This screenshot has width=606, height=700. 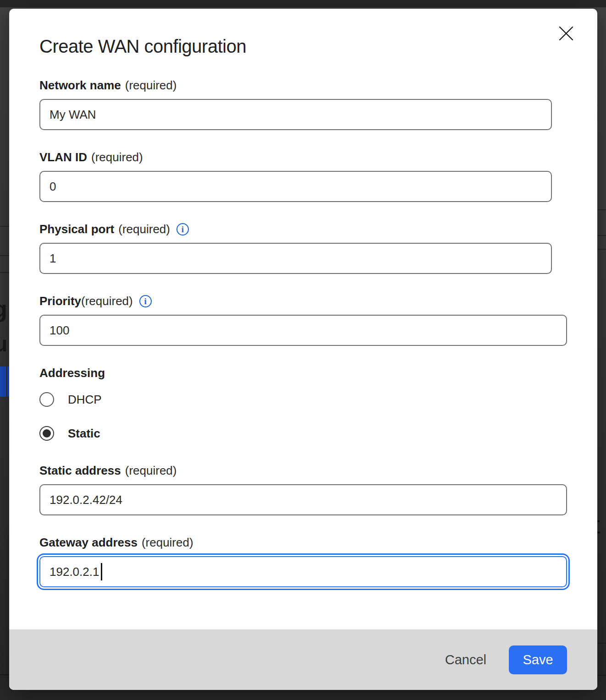 I want to click on close-icon, so click(x=566, y=33).